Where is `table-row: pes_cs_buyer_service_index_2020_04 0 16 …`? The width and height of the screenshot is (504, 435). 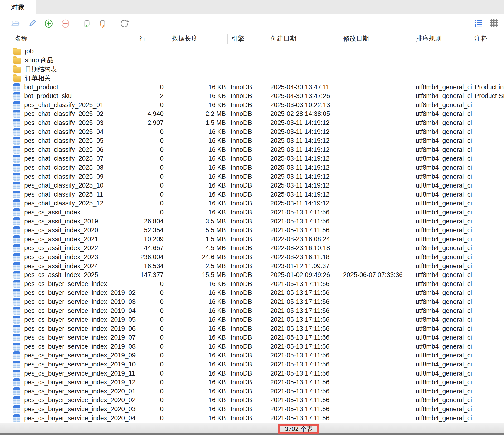 table-row: pes_cs_buyer_service_index_2020_04 0 16 … is located at coordinates (252, 418).